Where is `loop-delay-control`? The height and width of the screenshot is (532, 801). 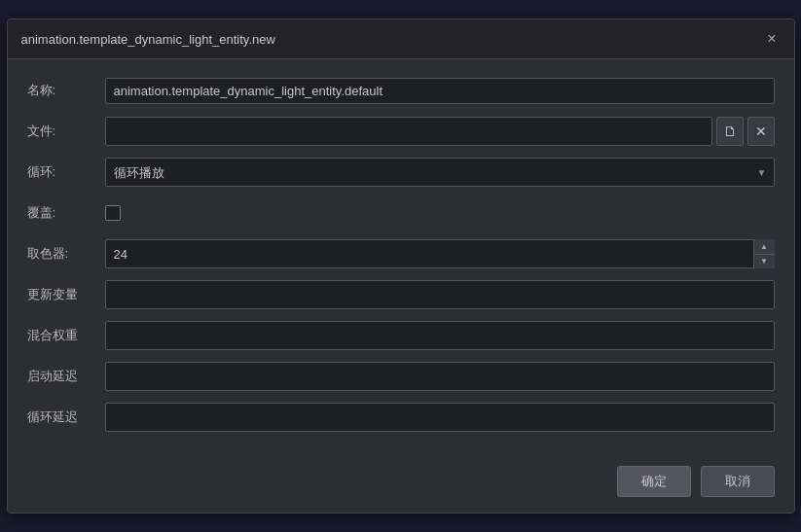
loop-delay-control is located at coordinates (440, 417).